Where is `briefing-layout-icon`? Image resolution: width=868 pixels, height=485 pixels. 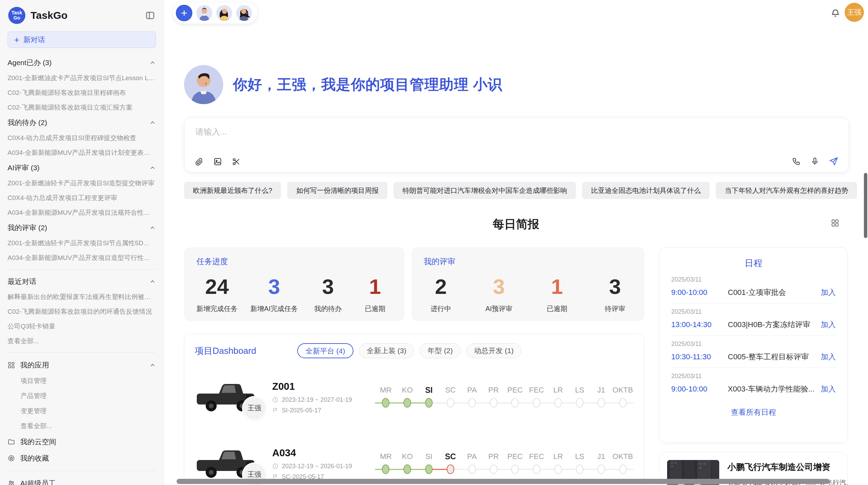
briefing-layout-icon is located at coordinates (835, 223).